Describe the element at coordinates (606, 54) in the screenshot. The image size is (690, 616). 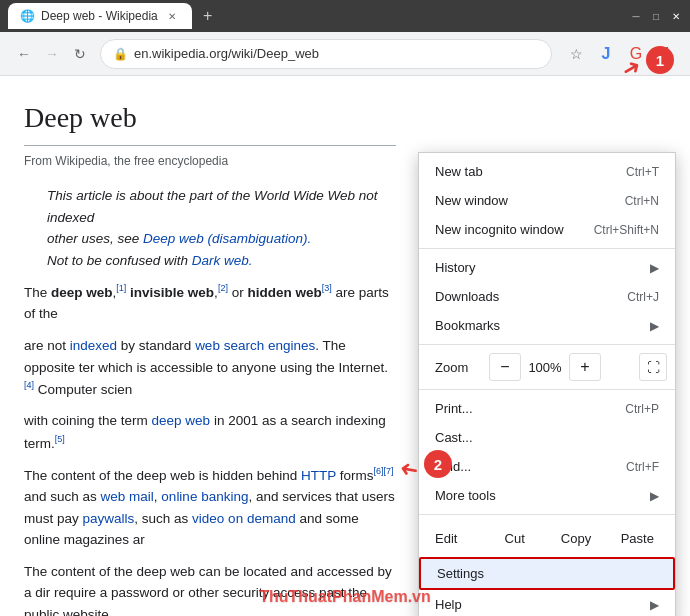
I see `extension-icon: J` at that location.